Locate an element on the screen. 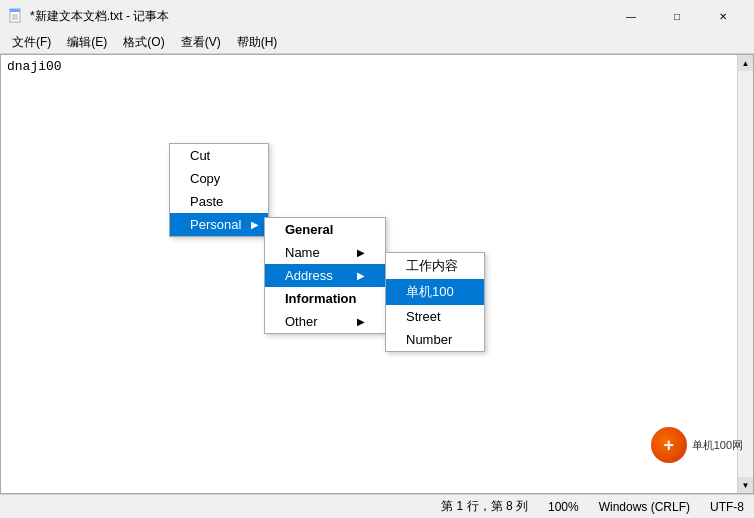 The height and width of the screenshot is (518, 754). minimize-button: — is located at coordinates (631, 16).